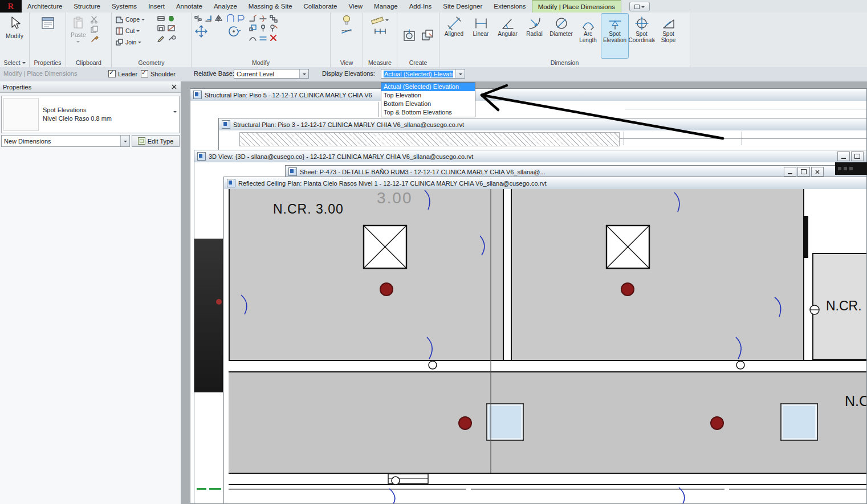  Describe the element at coordinates (380, 31) in the screenshot. I see `dimension-segments-icon` at that location.